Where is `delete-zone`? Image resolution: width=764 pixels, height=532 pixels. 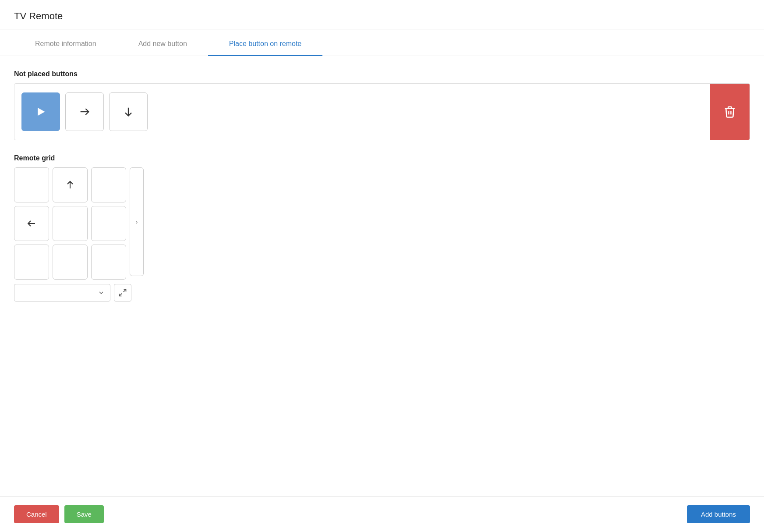 delete-zone is located at coordinates (730, 112).